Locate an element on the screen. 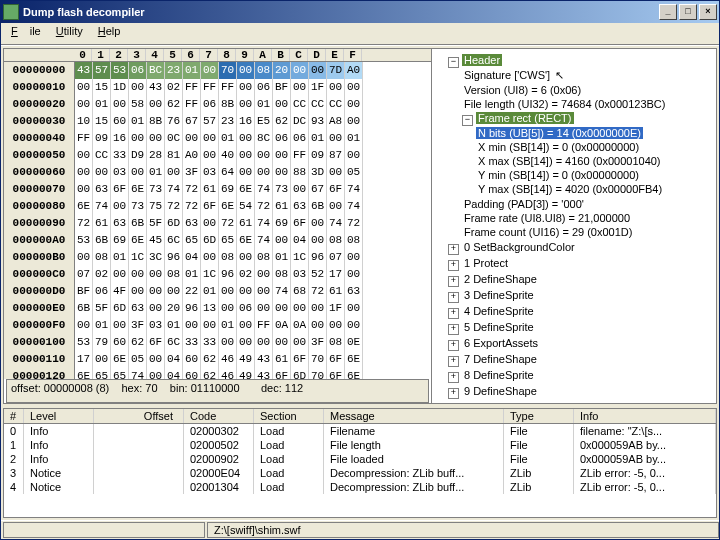 The image size is (720, 540). hex-byte: 02 is located at coordinates (102, 274).